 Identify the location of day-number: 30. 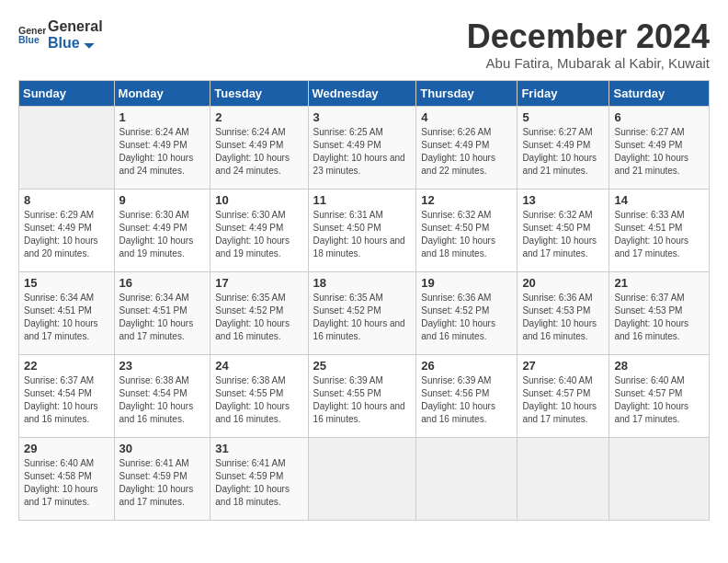
(163, 449).